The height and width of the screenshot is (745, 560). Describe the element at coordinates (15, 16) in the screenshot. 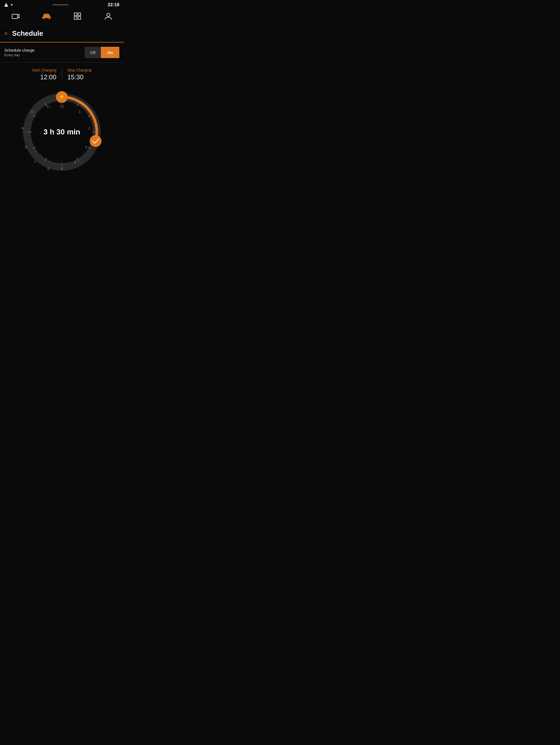

I see `camera-icon` at that location.